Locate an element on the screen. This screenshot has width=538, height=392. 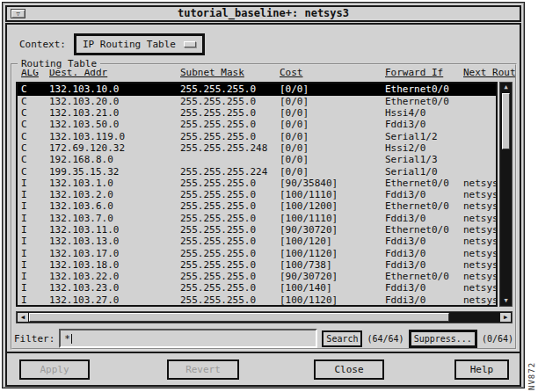
cell-dest: 199.35.15.32 is located at coordinates (114, 172).